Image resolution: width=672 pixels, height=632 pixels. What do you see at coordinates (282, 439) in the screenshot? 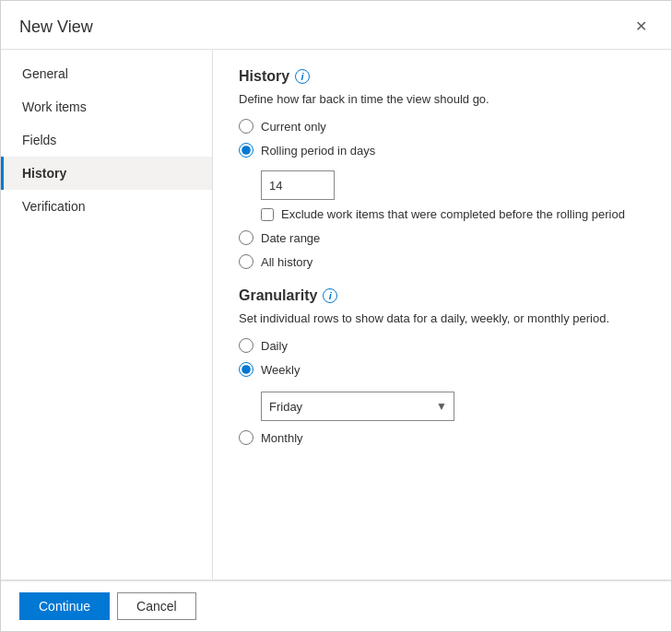
I see `monthly-label: Monthly` at bounding box center [282, 439].